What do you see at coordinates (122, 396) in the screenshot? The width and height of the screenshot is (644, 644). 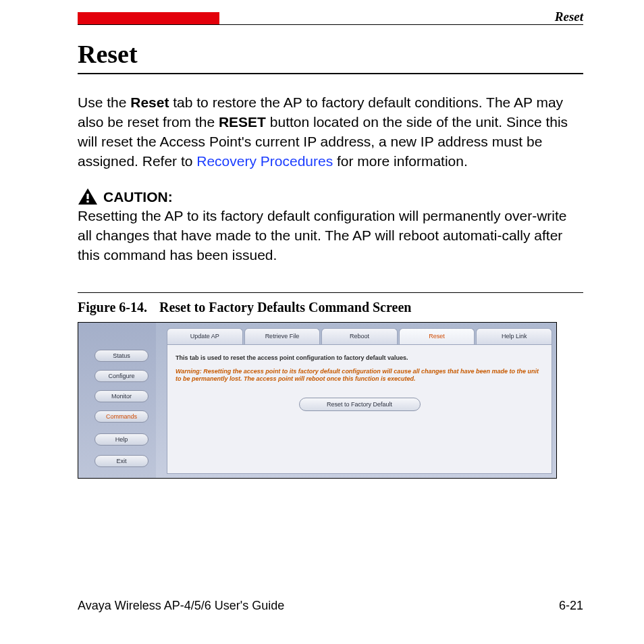 I see `sidebar-btn-monitor: Monitor` at bounding box center [122, 396].